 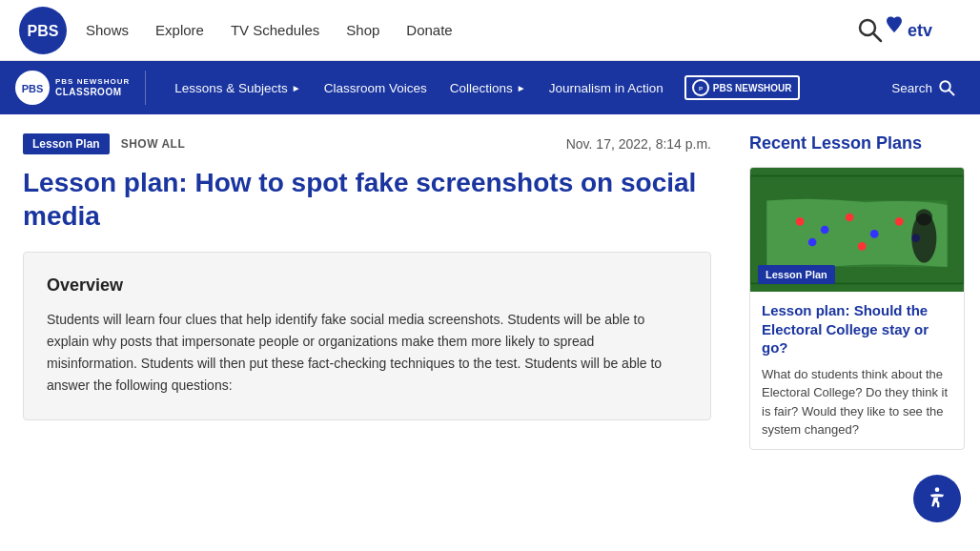 I want to click on collections-link: Collections ►, so click(x=488, y=88).